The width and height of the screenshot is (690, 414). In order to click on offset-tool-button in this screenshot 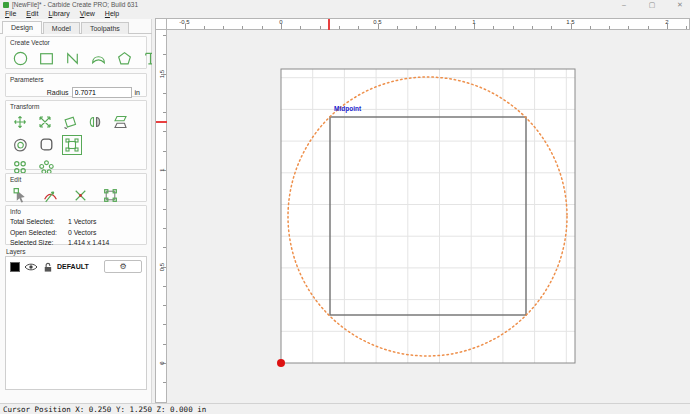, I will do `click(20, 144)`.